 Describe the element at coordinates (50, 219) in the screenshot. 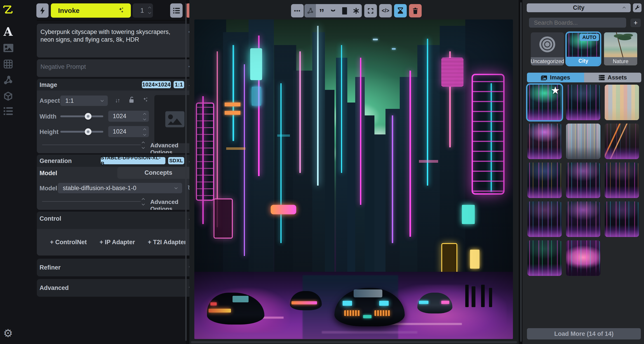

I see `control-section-title: Control` at that location.